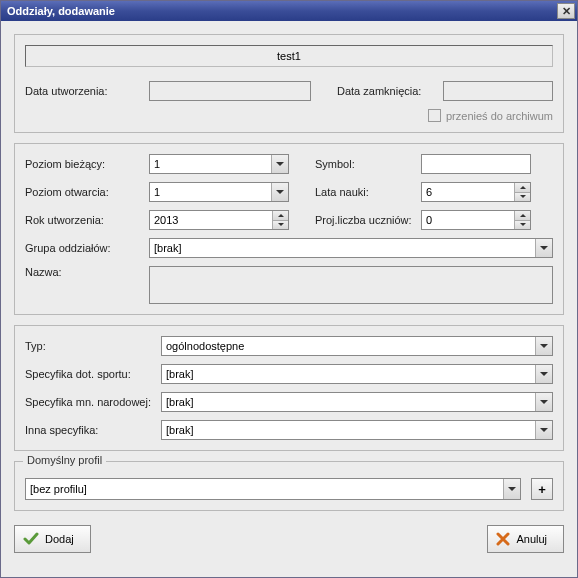 The width and height of the screenshot is (578, 578). Describe the element at coordinates (219, 192) in the screenshot. I see `poziom-otwarcia-combo: 1` at that location.